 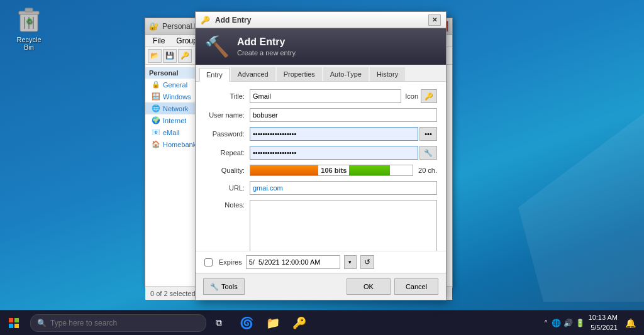 What do you see at coordinates (219, 323) in the screenshot?
I see `task-view-button: ⧉` at bounding box center [219, 323].